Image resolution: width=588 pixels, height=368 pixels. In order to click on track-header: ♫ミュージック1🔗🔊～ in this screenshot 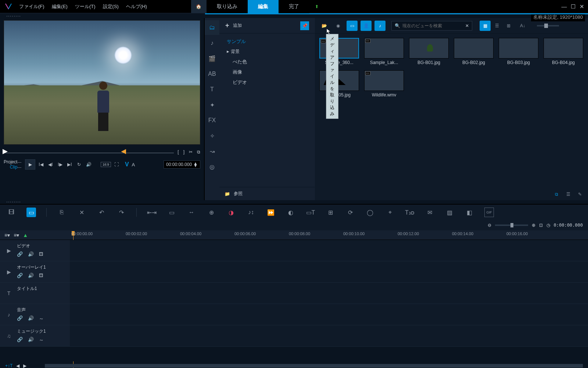, I will do `click(35, 336)`.